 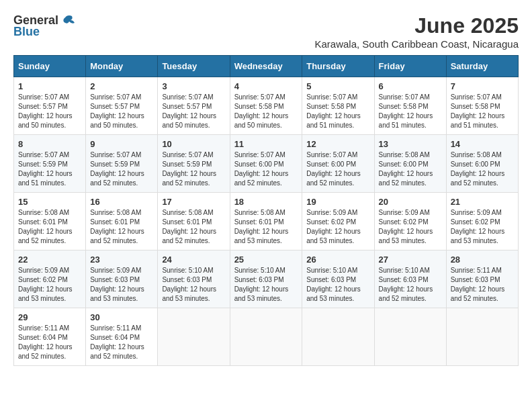 What do you see at coordinates (266, 201) in the screenshot?
I see `day-number: 18` at bounding box center [266, 201].